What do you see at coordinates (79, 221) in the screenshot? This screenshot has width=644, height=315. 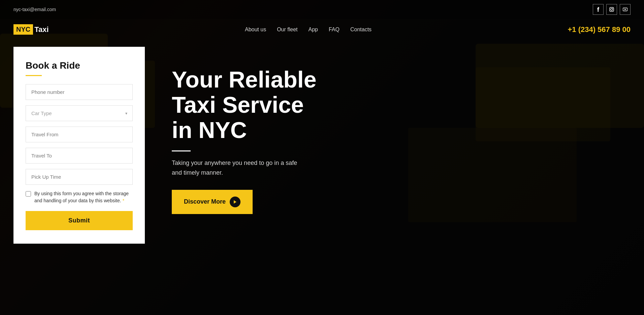 I see `submit-button: Submit` at bounding box center [79, 221].